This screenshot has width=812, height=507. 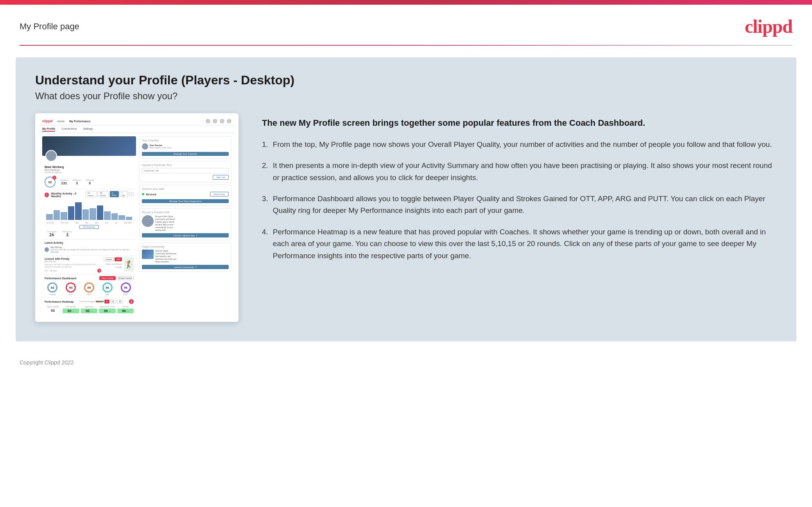 I want to click on coach-avatar, so click(x=145, y=146).